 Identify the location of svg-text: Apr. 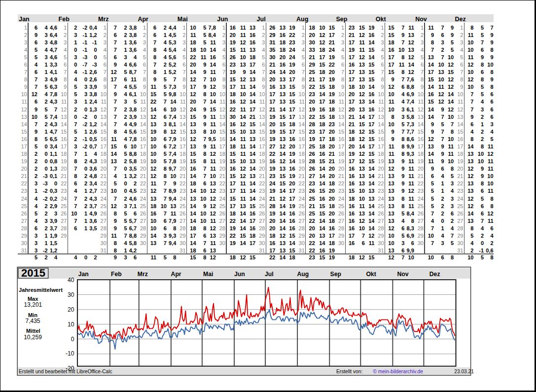
(177, 274).